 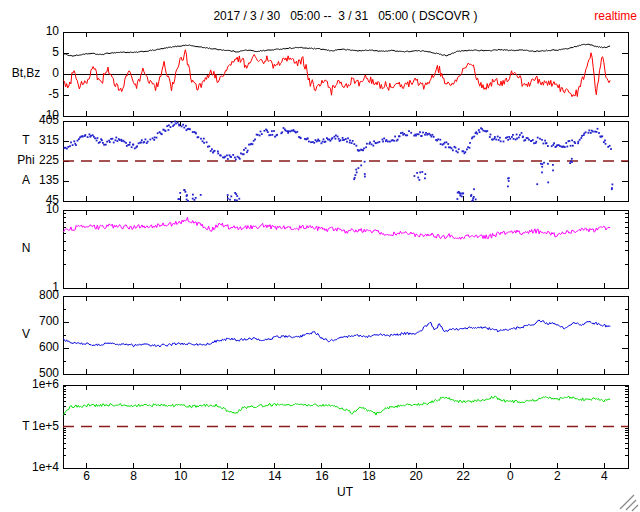 I want to click on x-tick-label: 20, so click(x=416, y=476).